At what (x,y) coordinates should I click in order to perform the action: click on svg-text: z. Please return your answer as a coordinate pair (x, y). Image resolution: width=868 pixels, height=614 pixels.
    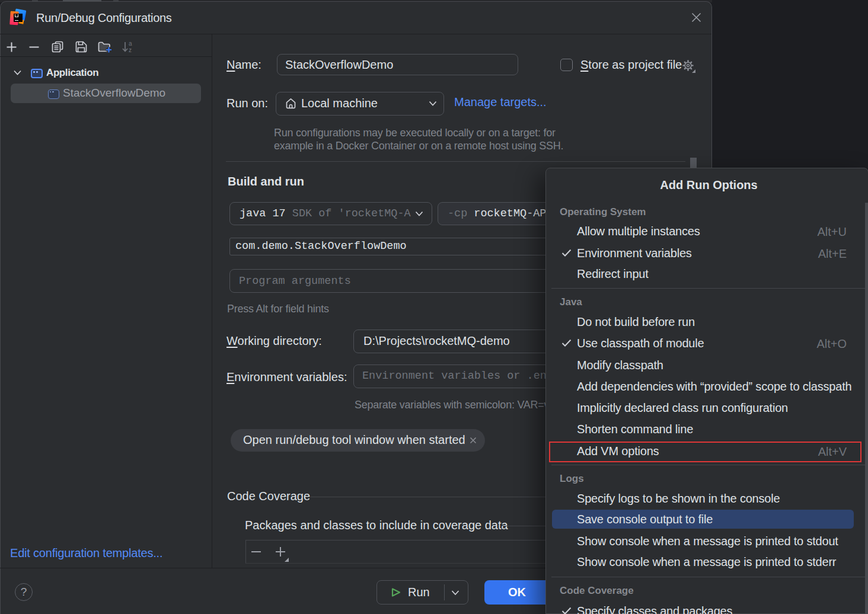
    Looking at the image, I should click on (130, 50).